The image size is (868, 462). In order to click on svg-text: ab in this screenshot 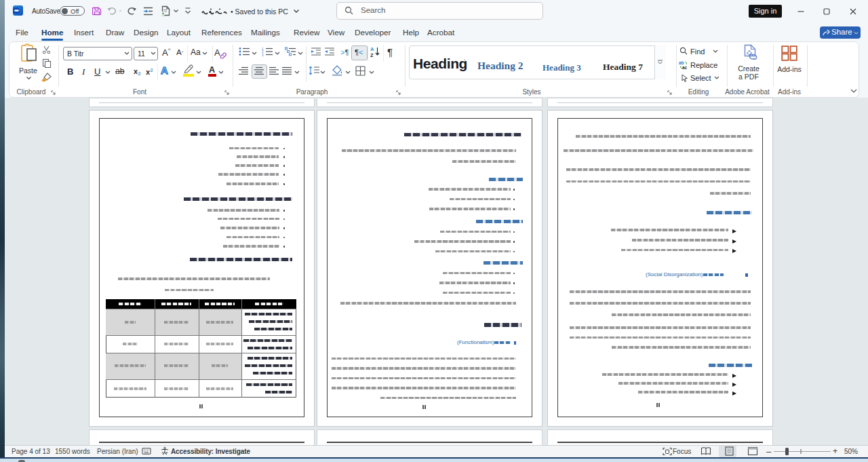, I will do `click(682, 62)`.